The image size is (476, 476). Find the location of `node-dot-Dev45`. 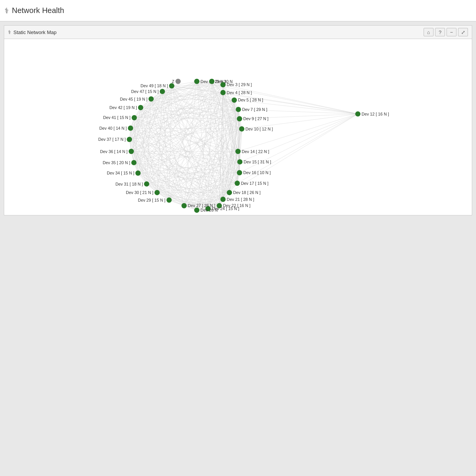

node-dot-Dev45 is located at coordinates (151, 99).